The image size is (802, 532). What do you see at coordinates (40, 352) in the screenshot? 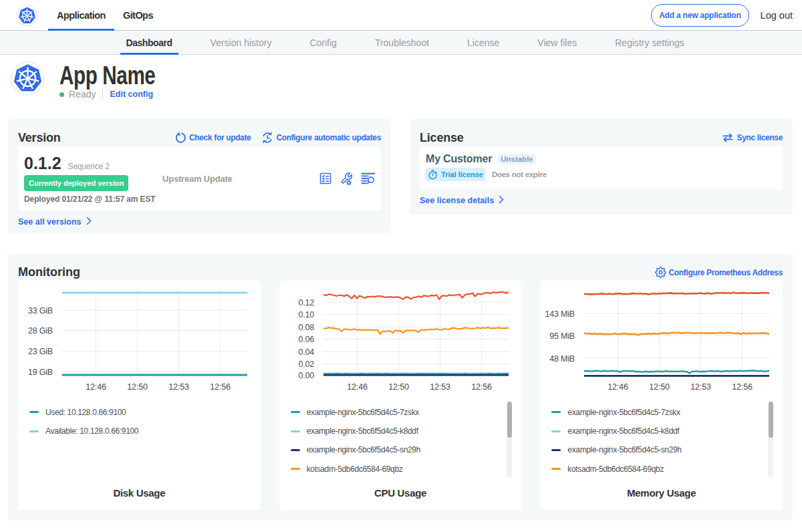
I see `svg-text: 23 GiB` at bounding box center [40, 352].